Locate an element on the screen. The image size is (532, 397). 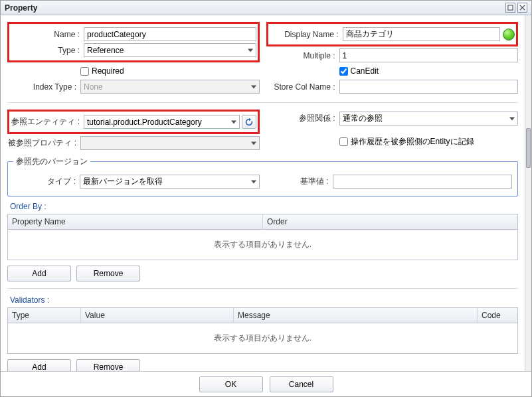
titlebar: Property is located at coordinates (266, 8).